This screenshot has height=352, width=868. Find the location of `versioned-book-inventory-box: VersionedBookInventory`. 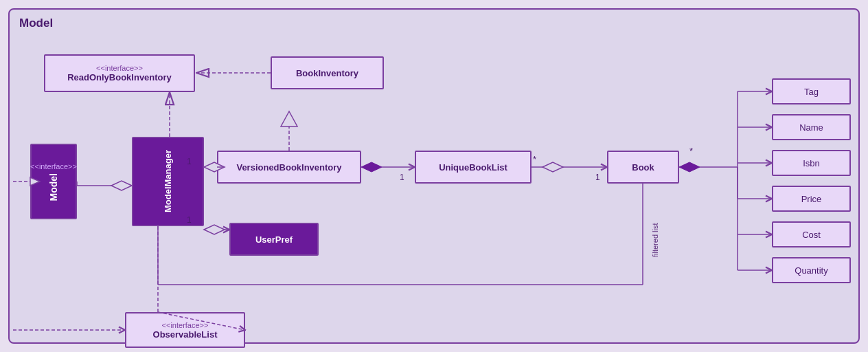

versioned-book-inventory-box: VersionedBookInventory is located at coordinates (289, 167).